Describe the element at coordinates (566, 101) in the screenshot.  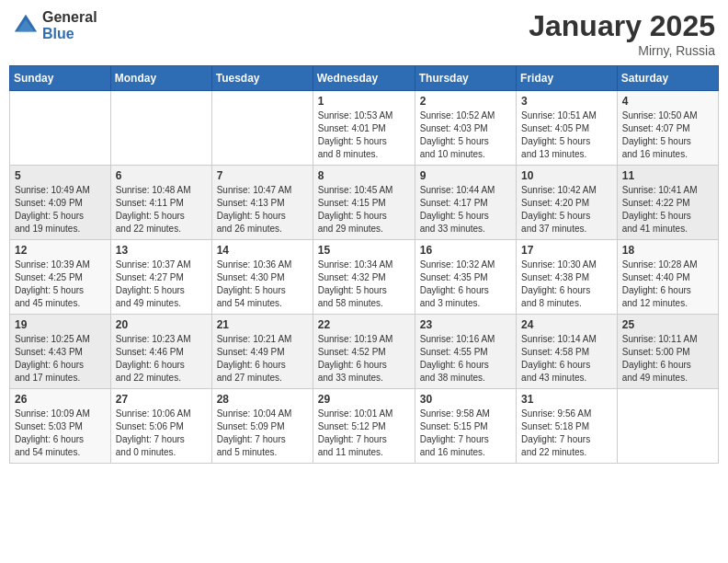
I see `day-number-3: 3` at that location.